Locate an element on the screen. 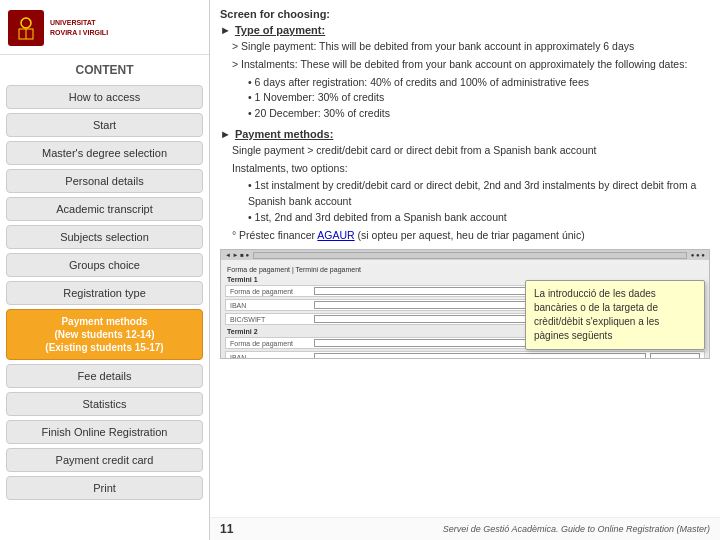  section1-arrow: ► is located at coordinates (226, 30).